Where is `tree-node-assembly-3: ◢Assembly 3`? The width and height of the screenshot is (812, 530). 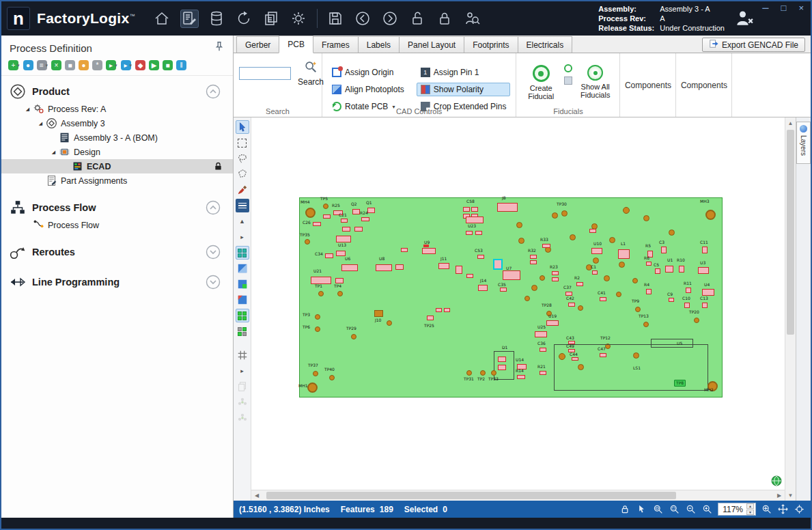 tree-node-assembly-3: ◢Assembly 3 is located at coordinates (117, 123).